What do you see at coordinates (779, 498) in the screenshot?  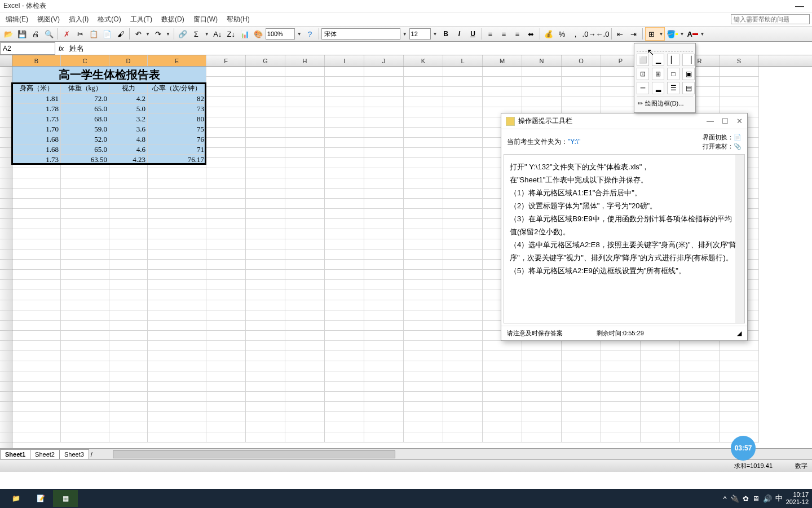 I see `tray-ime: 中` at bounding box center [779, 498].